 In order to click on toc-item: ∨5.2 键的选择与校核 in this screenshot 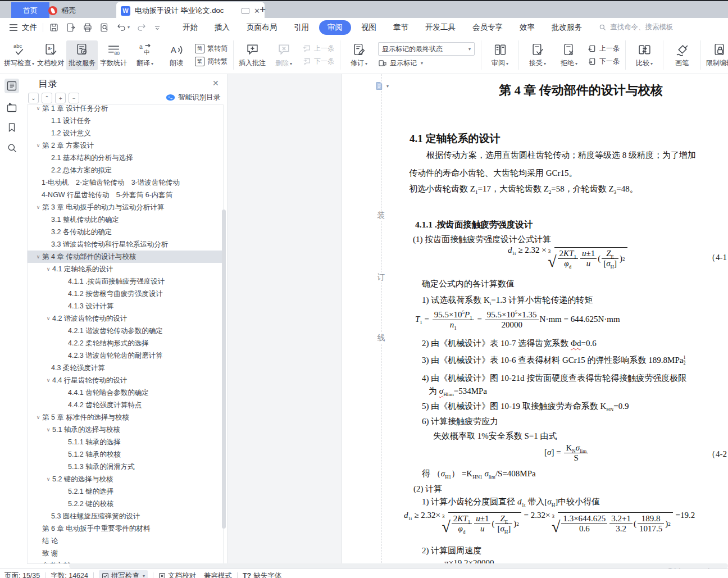, I will do `click(125, 479)`.